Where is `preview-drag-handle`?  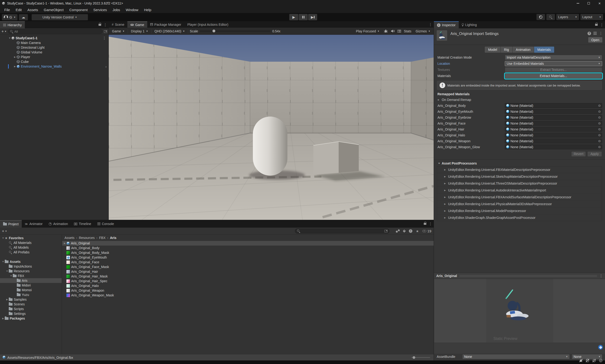 preview-drag-handle is located at coordinates (528, 276).